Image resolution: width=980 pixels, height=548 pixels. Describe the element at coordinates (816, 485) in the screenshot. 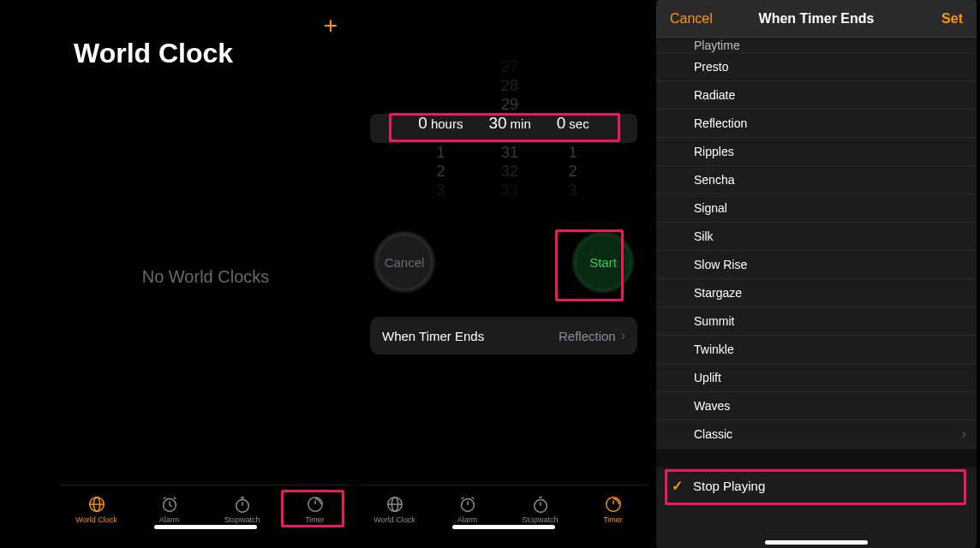

I see `stop-playing-option: ✓ Stop Playing` at that location.